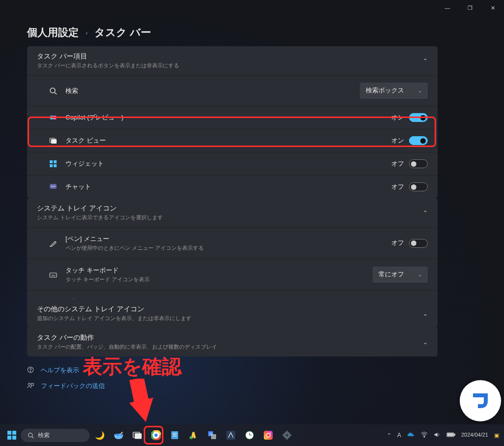  I want to click on tray-volume-icon, so click(437, 435).